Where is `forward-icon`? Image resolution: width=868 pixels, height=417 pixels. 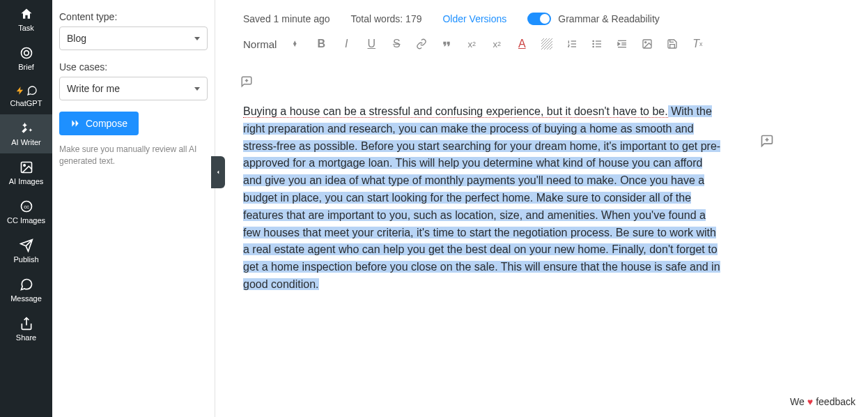 forward-icon is located at coordinates (75, 123).